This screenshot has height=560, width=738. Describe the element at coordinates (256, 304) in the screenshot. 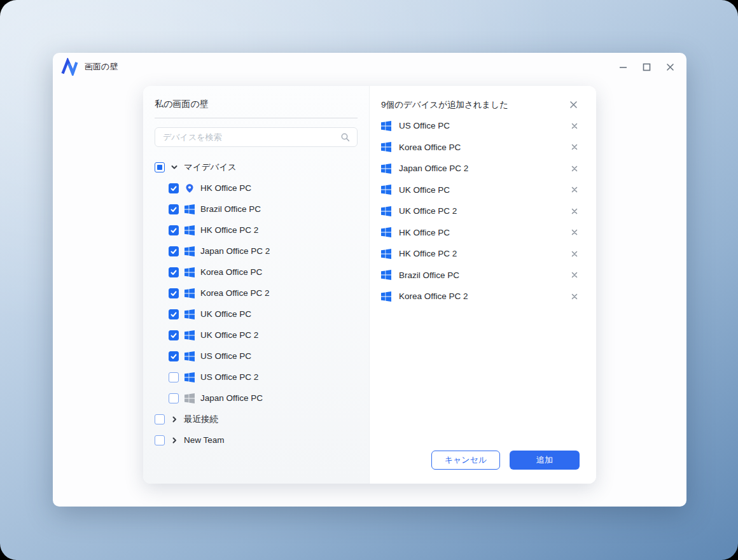

I see `device-tree: マイデバイス HK Office PC Brazil Office PC` at that location.